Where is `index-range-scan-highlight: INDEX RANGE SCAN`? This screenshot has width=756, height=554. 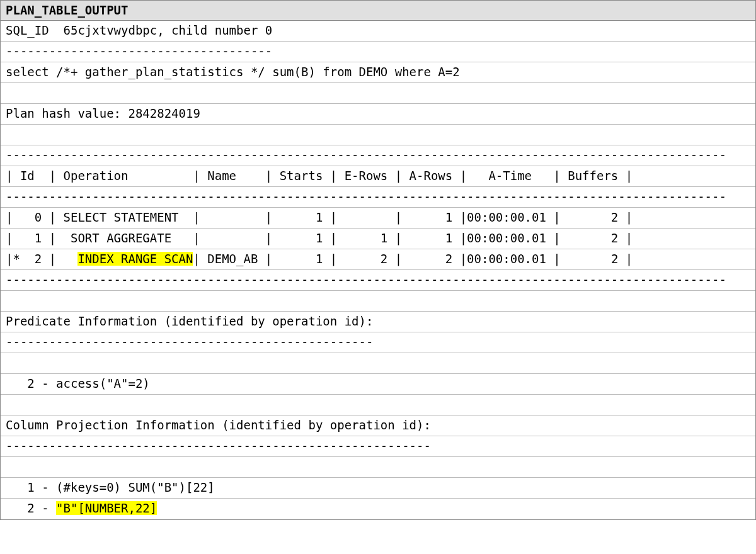
index-range-scan-highlight: INDEX RANGE SCAN is located at coordinates (135, 259).